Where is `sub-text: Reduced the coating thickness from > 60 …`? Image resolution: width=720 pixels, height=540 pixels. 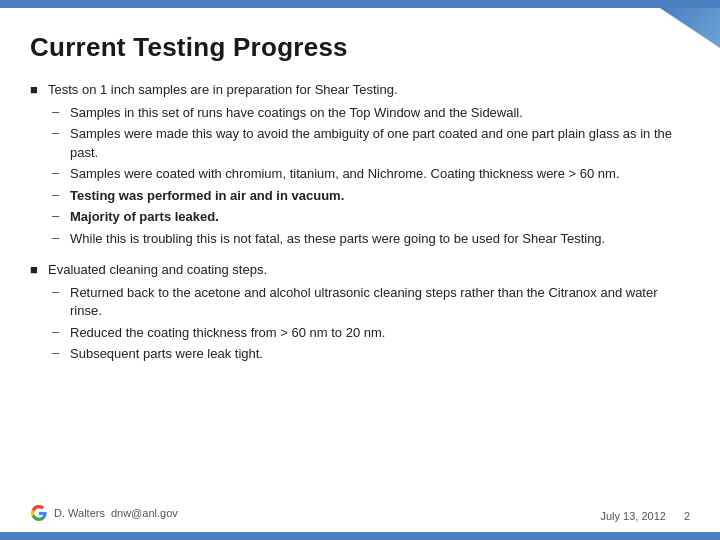
sub-text: Reduced the coating thickness from > 60 … is located at coordinates (228, 333).